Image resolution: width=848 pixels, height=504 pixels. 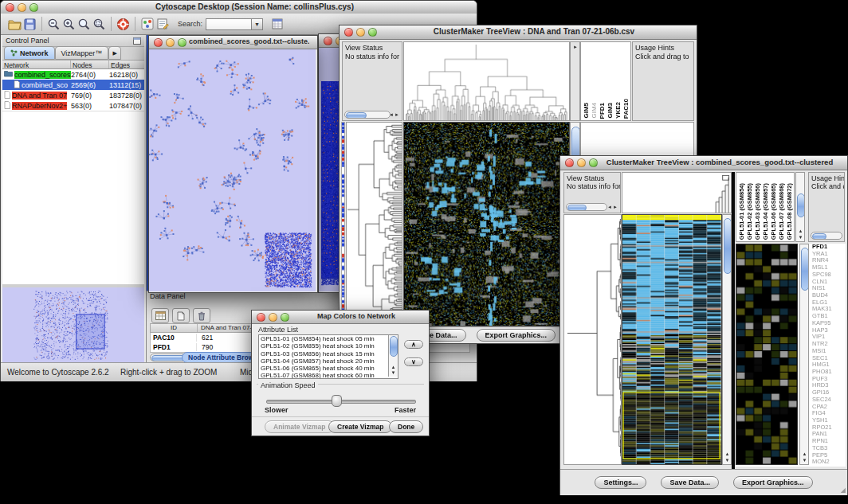 What do you see at coordinates (406, 427) in the screenshot?
I see `done-button: Done` at bounding box center [406, 427].